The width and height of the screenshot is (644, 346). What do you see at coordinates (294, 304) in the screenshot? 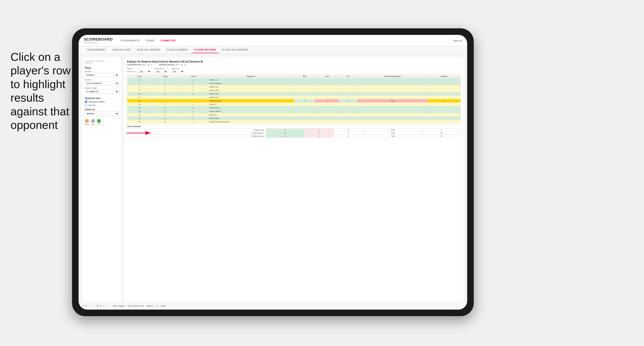
I see `bottom-toolbar: ↺ ↻ ← ⊕ ✦ + ○ View: Original` at bounding box center [294, 304].